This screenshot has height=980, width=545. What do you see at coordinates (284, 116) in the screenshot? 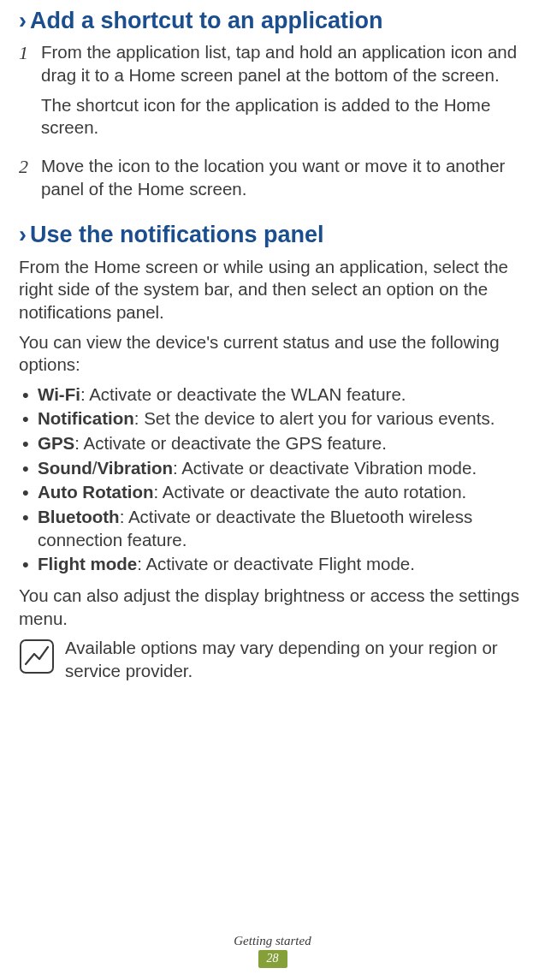
I see `step1-p2: The shortcut icon for the application is…` at bounding box center [284, 116].